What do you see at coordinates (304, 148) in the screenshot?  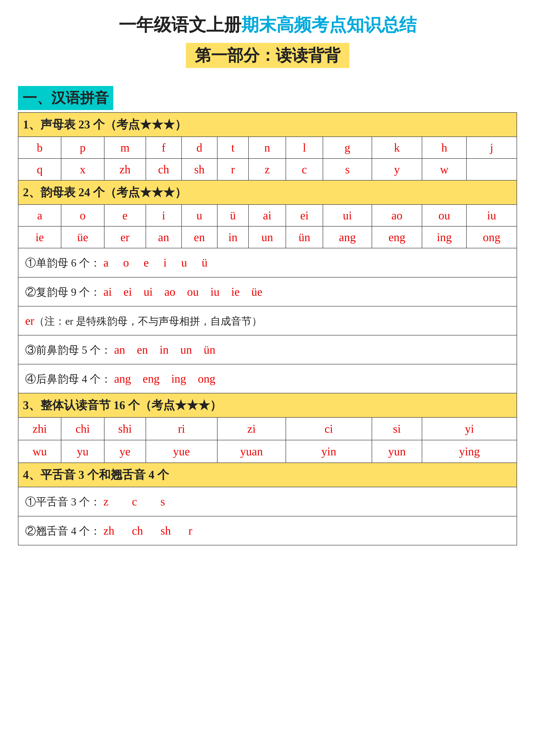 I see `consonant-l: l` at bounding box center [304, 148].